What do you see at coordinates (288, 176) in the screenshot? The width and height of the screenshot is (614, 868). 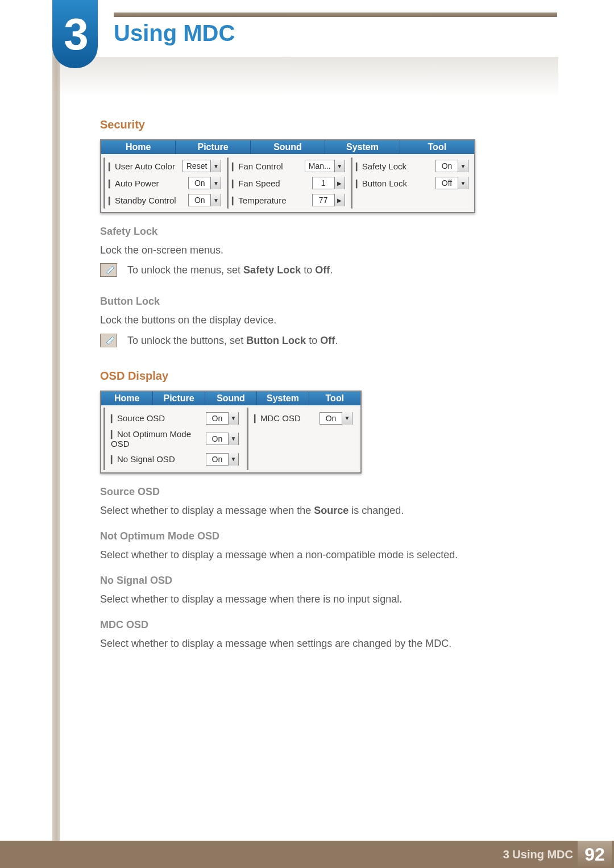 I see `security-panel: Home Picture Sound System Tool User Auto…` at bounding box center [288, 176].